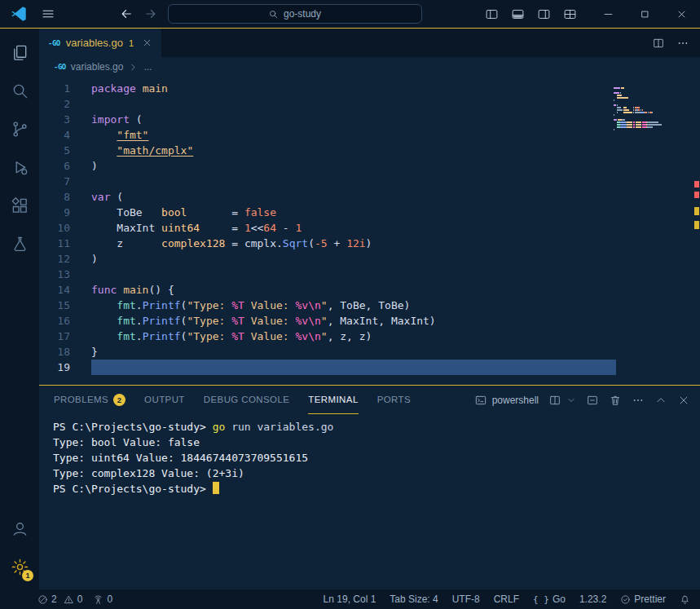 The height and width of the screenshot is (609, 700). What do you see at coordinates (592, 400) in the screenshot?
I see `new-terminal-icon` at bounding box center [592, 400].